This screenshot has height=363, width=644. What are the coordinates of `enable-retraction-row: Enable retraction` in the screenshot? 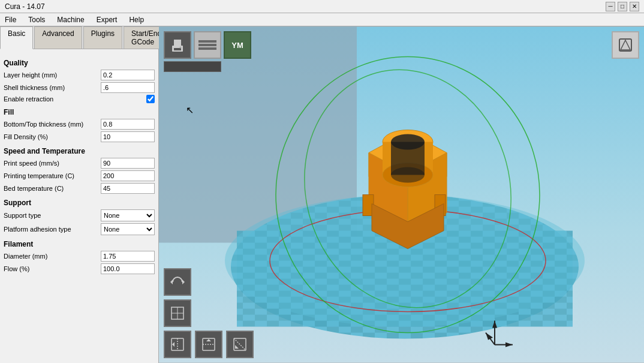 It's located at (79, 99).